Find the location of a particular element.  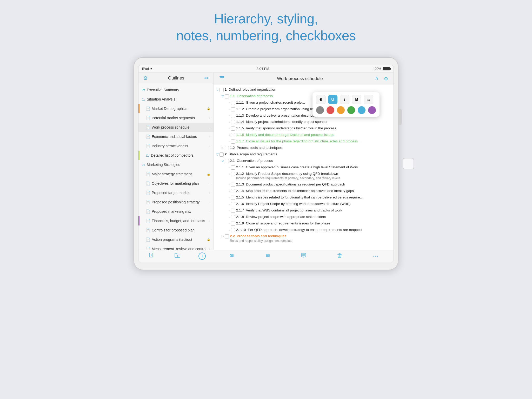

new-folder-button is located at coordinates (177, 256).